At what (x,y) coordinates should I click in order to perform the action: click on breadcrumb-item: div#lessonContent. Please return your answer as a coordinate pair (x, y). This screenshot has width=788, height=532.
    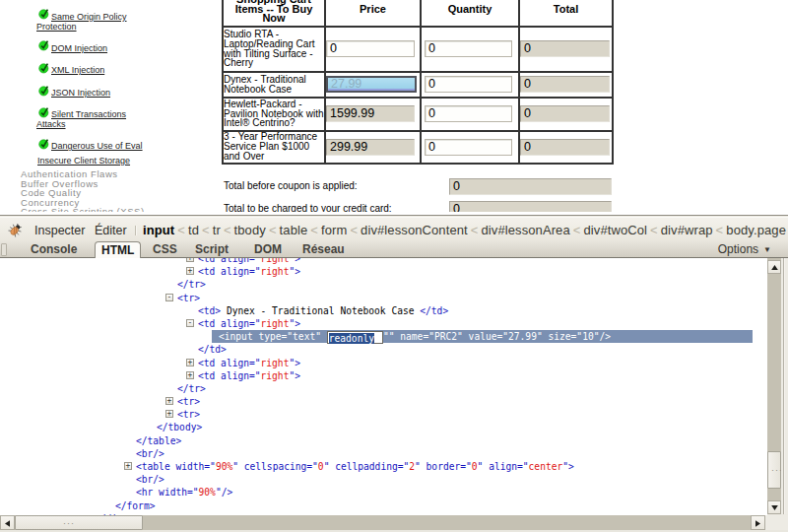
    Looking at the image, I should click on (414, 231).